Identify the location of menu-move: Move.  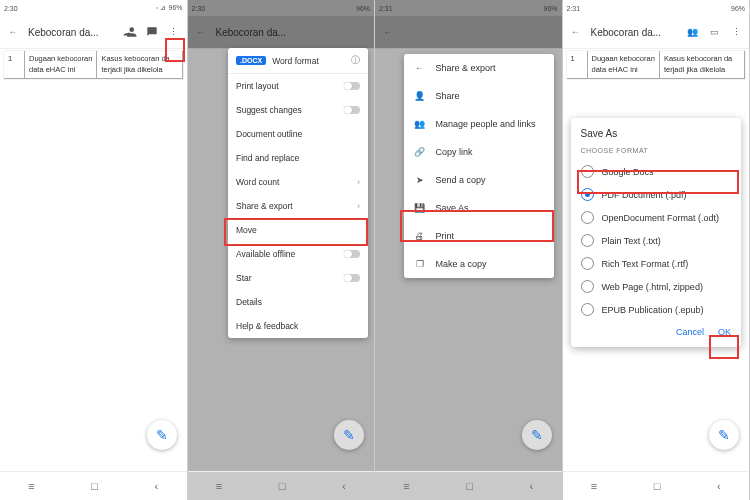
(298, 230).